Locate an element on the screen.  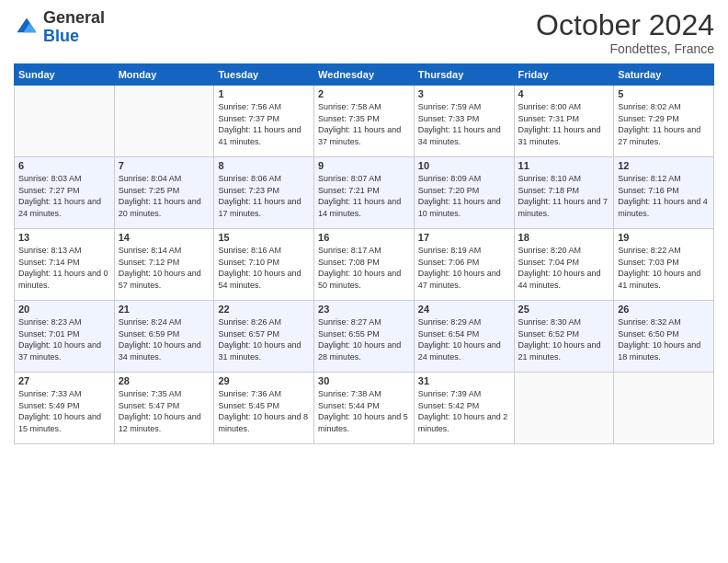
day-number: 21 is located at coordinates (165, 309).